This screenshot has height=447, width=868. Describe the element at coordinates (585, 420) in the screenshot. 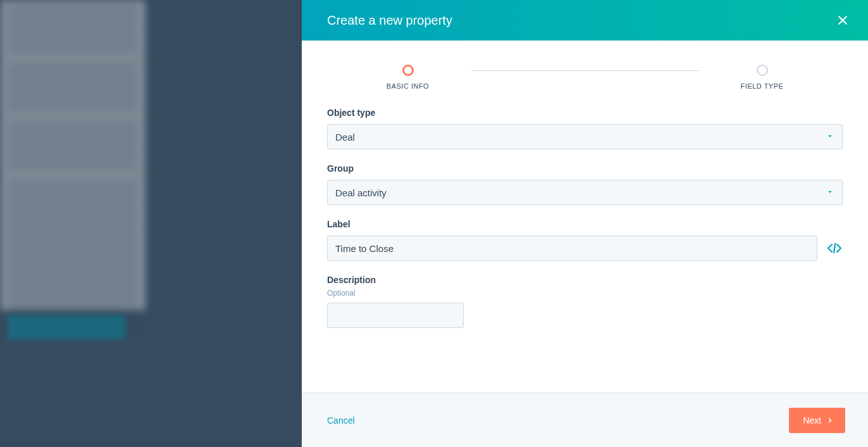

I see `panel-footer: Cancel Next` at that location.